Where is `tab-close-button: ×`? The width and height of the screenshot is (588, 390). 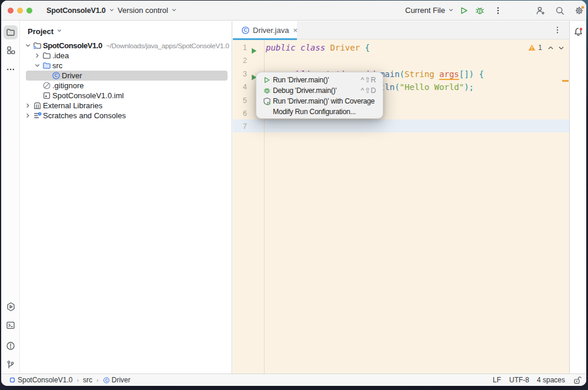
tab-close-button: × is located at coordinates (295, 31).